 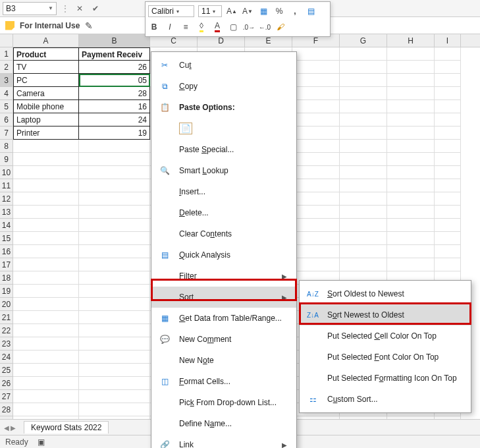 What do you see at coordinates (224, 441) in the screenshot?
I see `menu-item-link: 🔗 Link ▶` at bounding box center [224, 441].